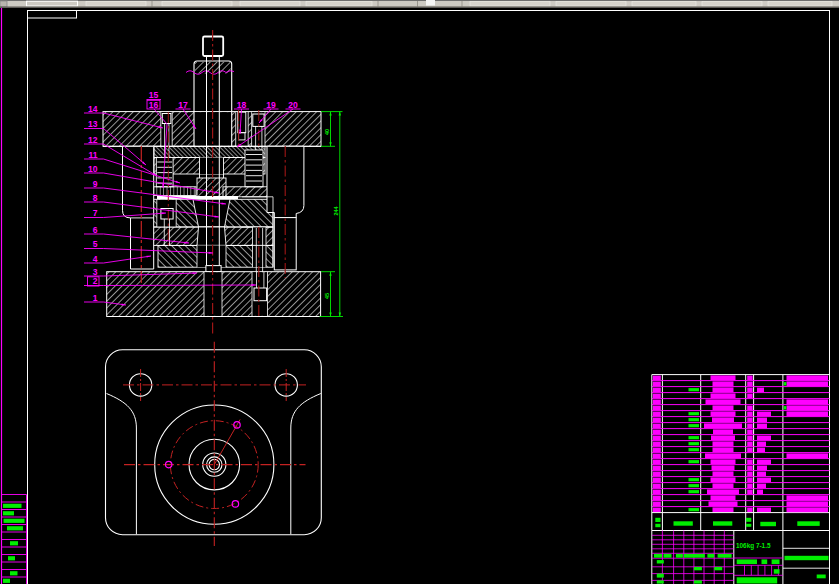  What do you see at coordinates (94, 155) in the screenshot?
I see `svg-text: 11` at bounding box center [94, 155].